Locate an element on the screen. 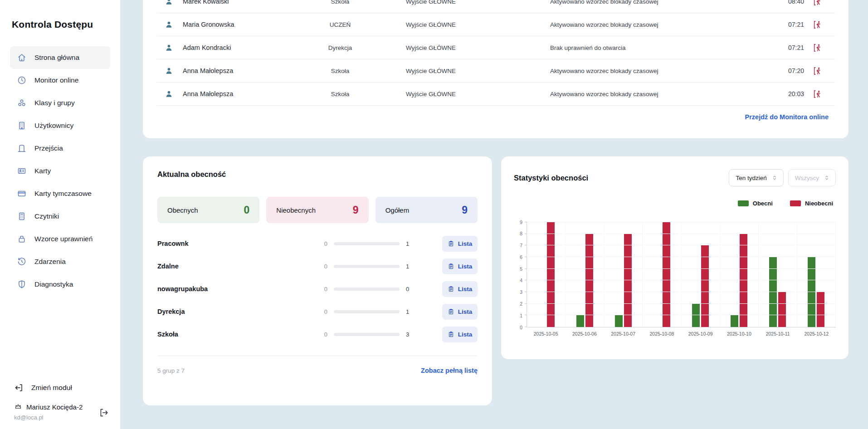  group-name: Szkoła is located at coordinates (237, 334).